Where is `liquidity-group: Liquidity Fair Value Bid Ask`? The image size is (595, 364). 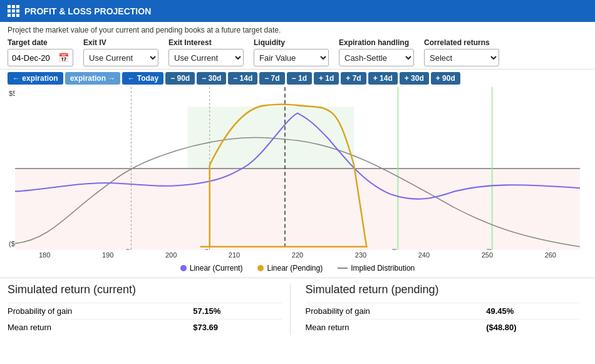 liquidity-group: Liquidity Fair Value Bid Ask is located at coordinates (291, 53).